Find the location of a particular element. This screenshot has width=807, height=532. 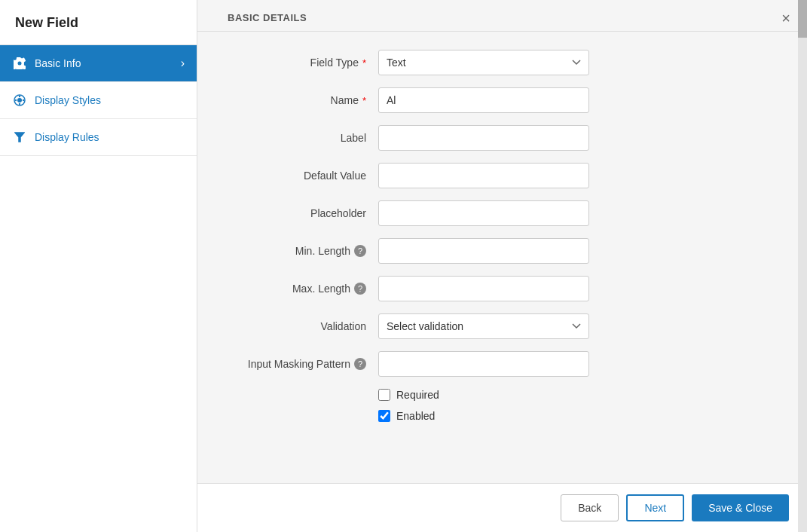

max-length-help-icon: ? is located at coordinates (360, 289).